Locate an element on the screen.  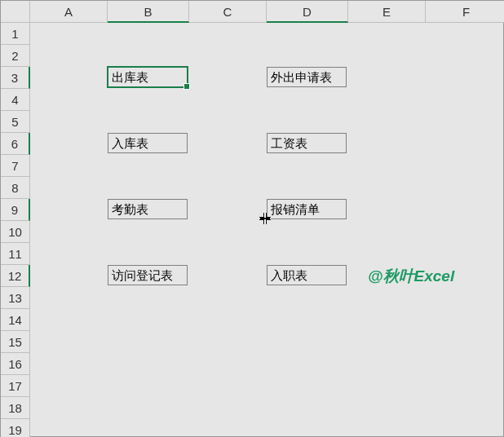
row-header-19: 19 is located at coordinates (15, 428).